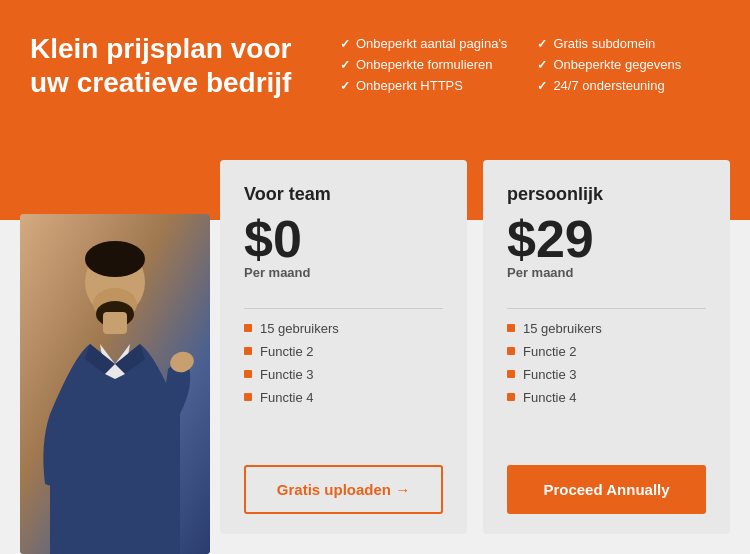 Image resolution: width=750 pixels, height=554 pixels. What do you see at coordinates (424, 64) in the screenshot?
I see `feature-item-2: ✓ Onbeperkte formulieren` at bounding box center [424, 64].